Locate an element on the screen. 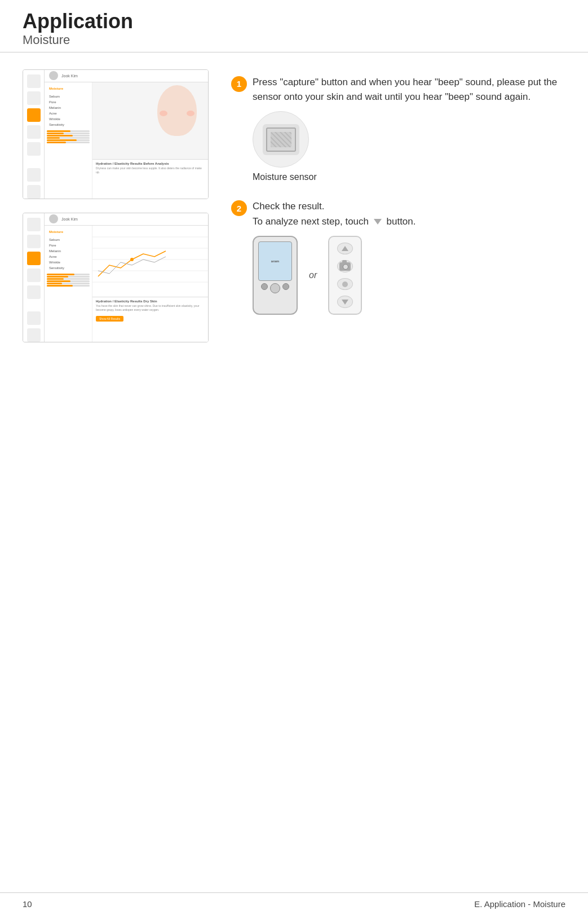  sidebar2-settings-icon is located at coordinates (34, 318).